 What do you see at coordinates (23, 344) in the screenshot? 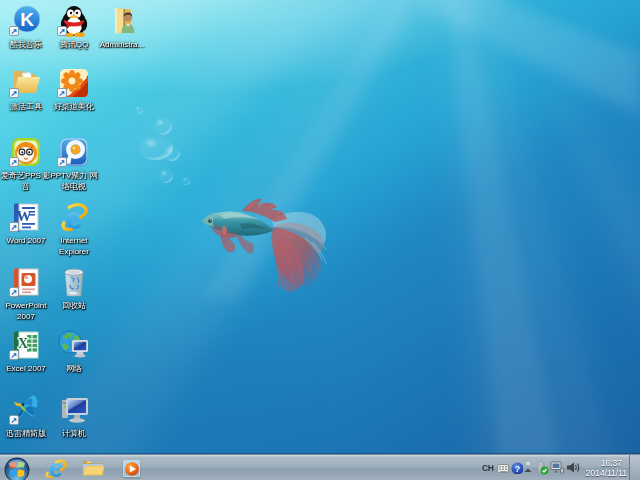
I see `svg-text: X` at bounding box center [23, 344].